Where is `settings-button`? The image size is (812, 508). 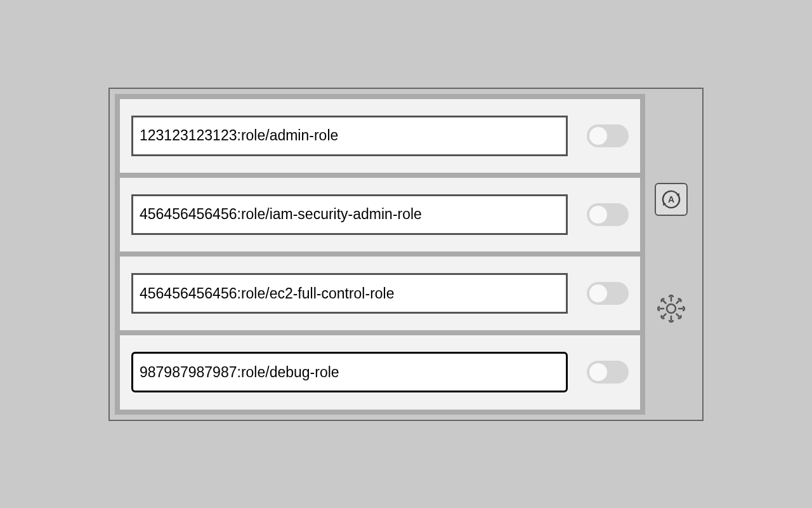 settings-button is located at coordinates (671, 309).